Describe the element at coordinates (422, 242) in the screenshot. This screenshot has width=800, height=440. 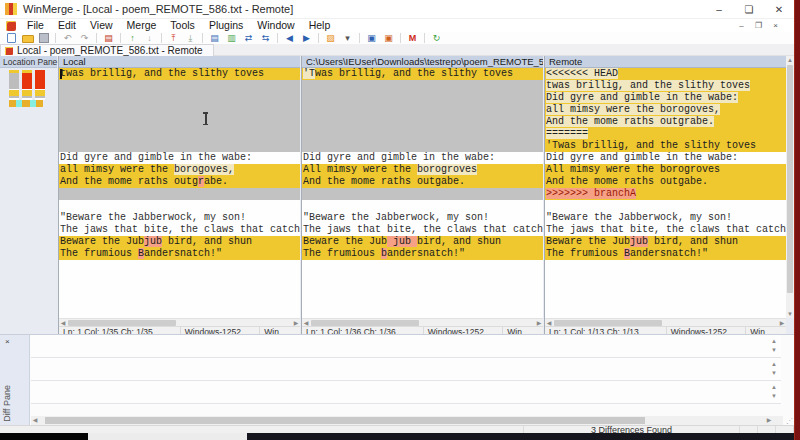
I see `code-line: Beware the Jub jub bird, and shun` at that location.